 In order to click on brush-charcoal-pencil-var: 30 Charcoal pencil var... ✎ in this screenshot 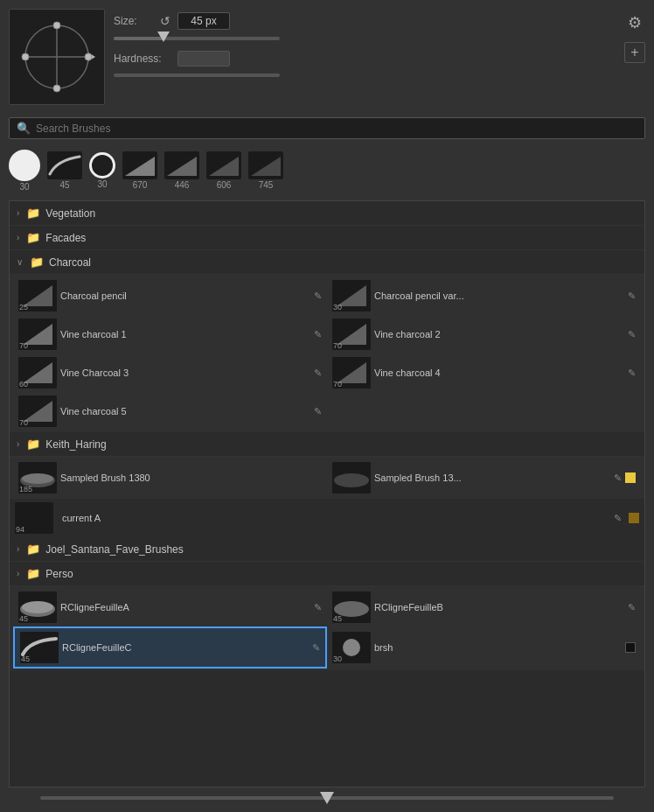, I will do `click(484, 296)`.